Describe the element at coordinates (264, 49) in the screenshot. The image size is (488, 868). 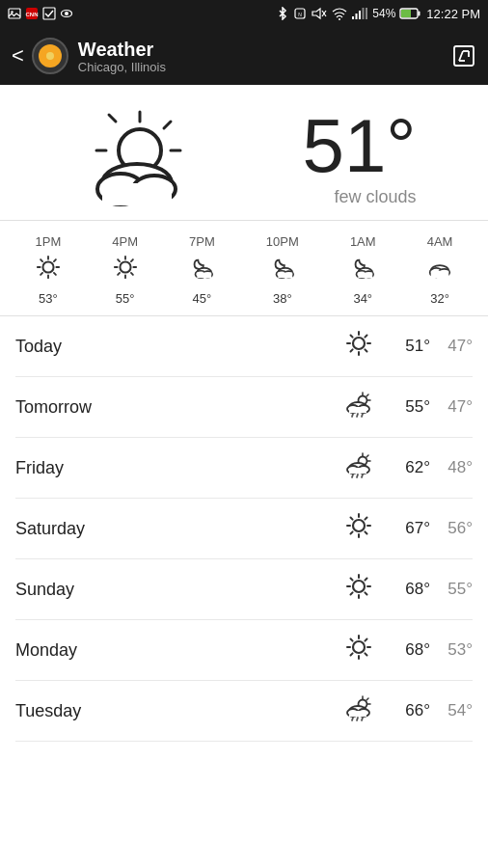
I see `app-title: Weather` at that location.